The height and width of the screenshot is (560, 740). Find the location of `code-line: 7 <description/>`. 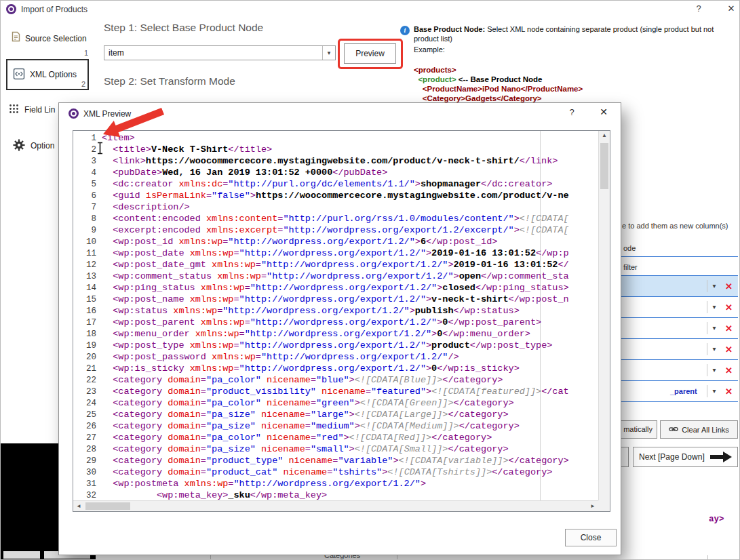

code-line: 7 <description/> is located at coordinates (336, 207).